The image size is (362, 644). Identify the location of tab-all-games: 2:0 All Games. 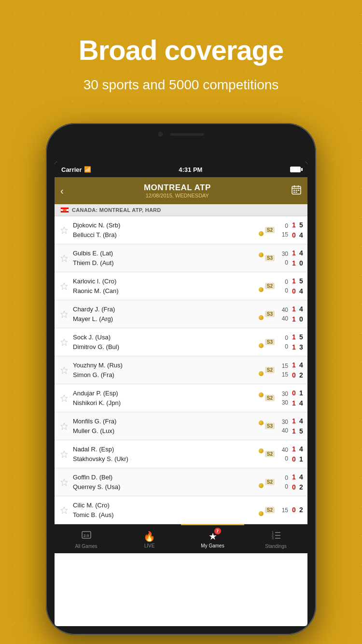
(86, 539).